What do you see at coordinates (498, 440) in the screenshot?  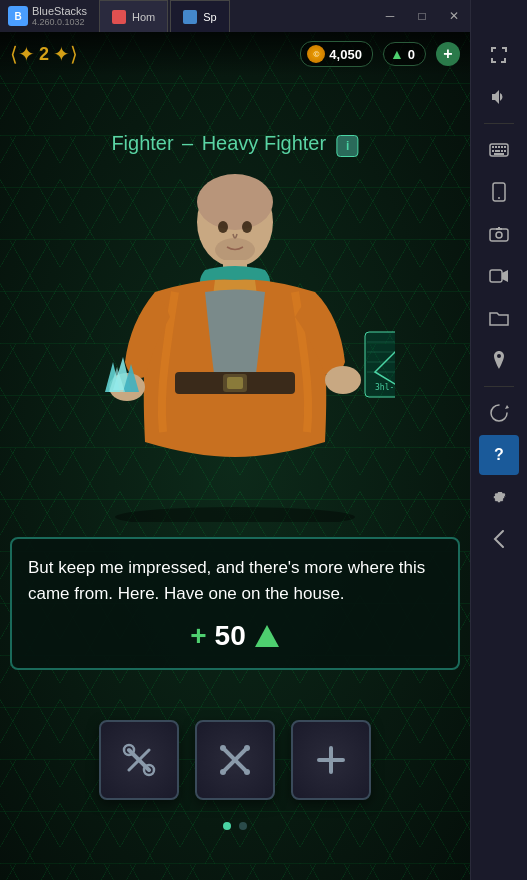 I see `bluestacks-sidebar: ?` at bounding box center [498, 440].